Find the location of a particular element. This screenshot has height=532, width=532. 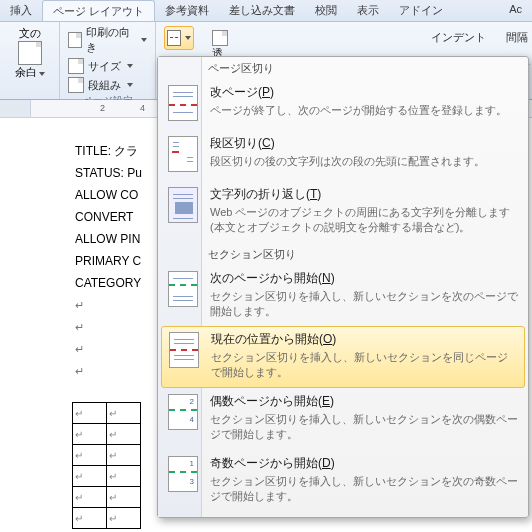

mi-desc: Web ページのオブジェクトの周囲にある文字列を分離します (本文とオブジェクト… is located at coordinates (364, 220).